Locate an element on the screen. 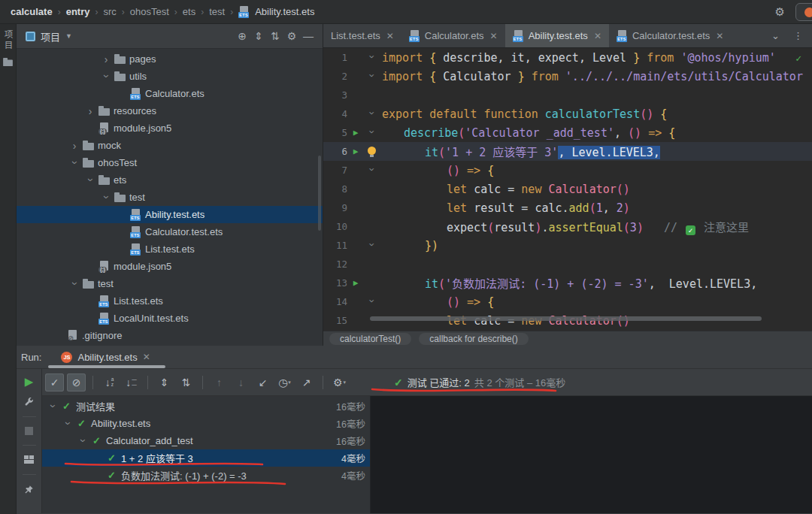  horizontal-scrollbar is located at coordinates (565, 319).